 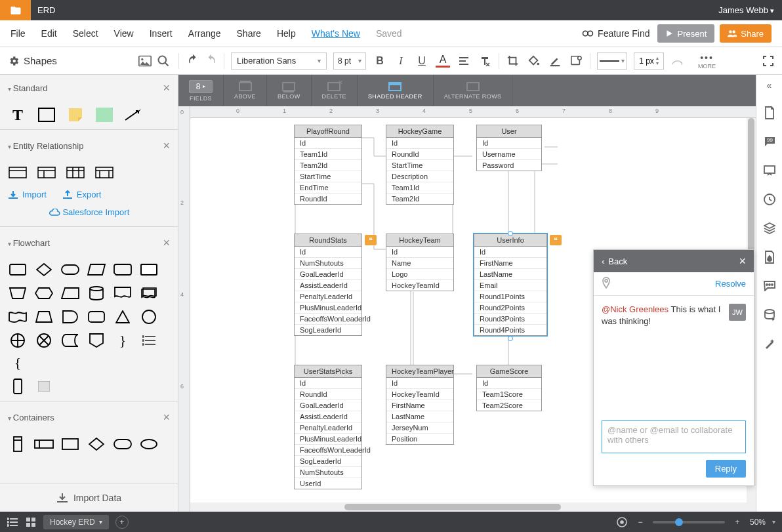 What do you see at coordinates (464, 61) in the screenshot?
I see `align-button` at bounding box center [464, 61].